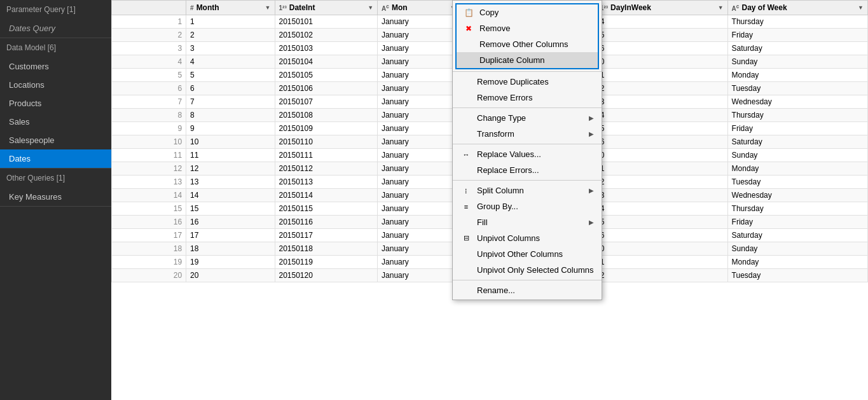 The image size is (868, 400). What do you see at coordinates (527, 81) in the screenshot?
I see `cm-item-remove-duplicates: Remove Duplicates` at bounding box center [527, 81].